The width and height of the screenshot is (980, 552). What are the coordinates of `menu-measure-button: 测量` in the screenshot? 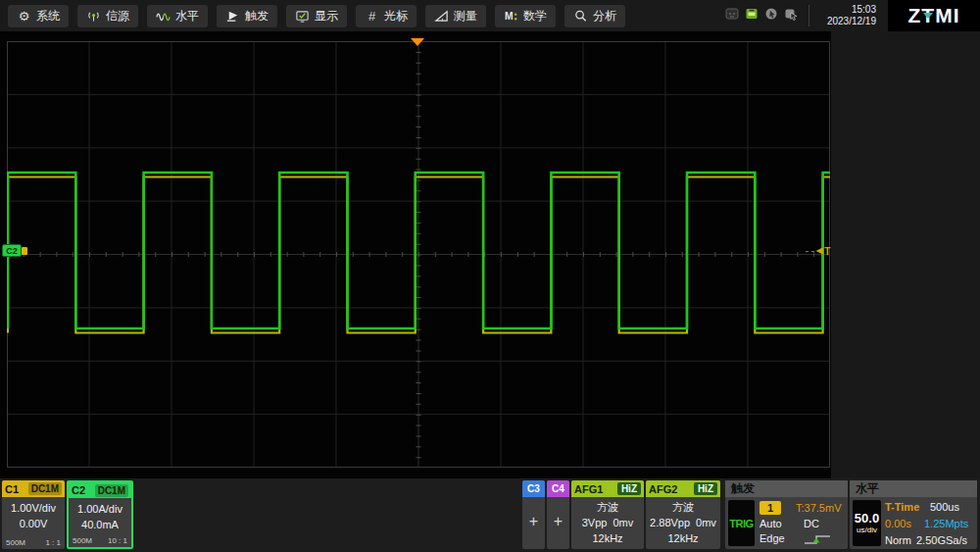 It's located at (456, 16).